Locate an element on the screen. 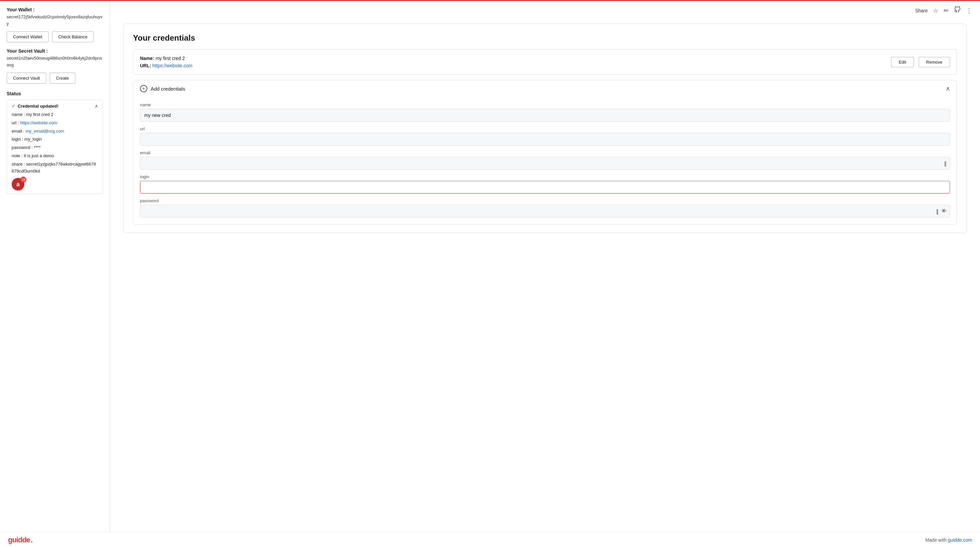 This screenshot has width=980, height=547. connect-vault-button: Connect Vault is located at coordinates (27, 78).